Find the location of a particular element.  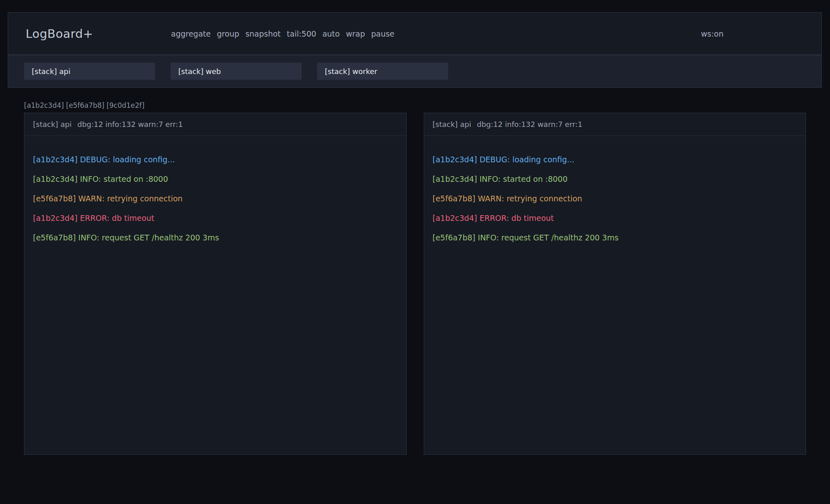

stack-tab-api: [stack] api is located at coordinates (90, 71).